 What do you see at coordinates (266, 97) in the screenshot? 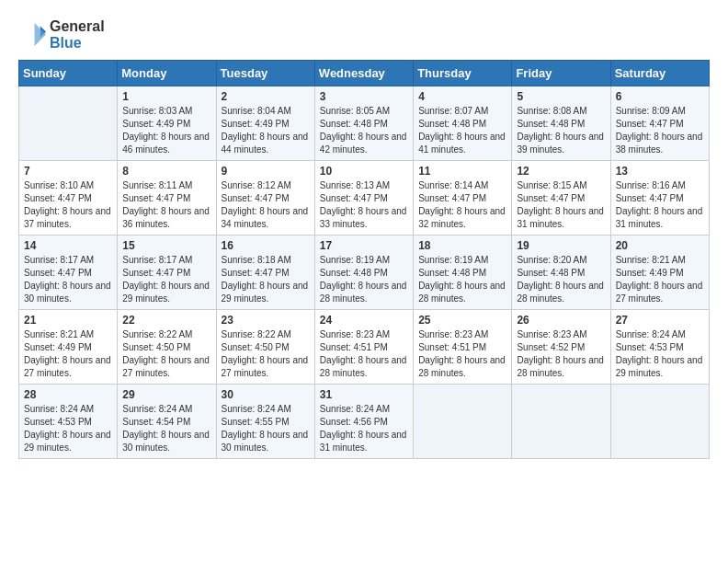
I see `day-number: 2` at bounding box center [266, 97].